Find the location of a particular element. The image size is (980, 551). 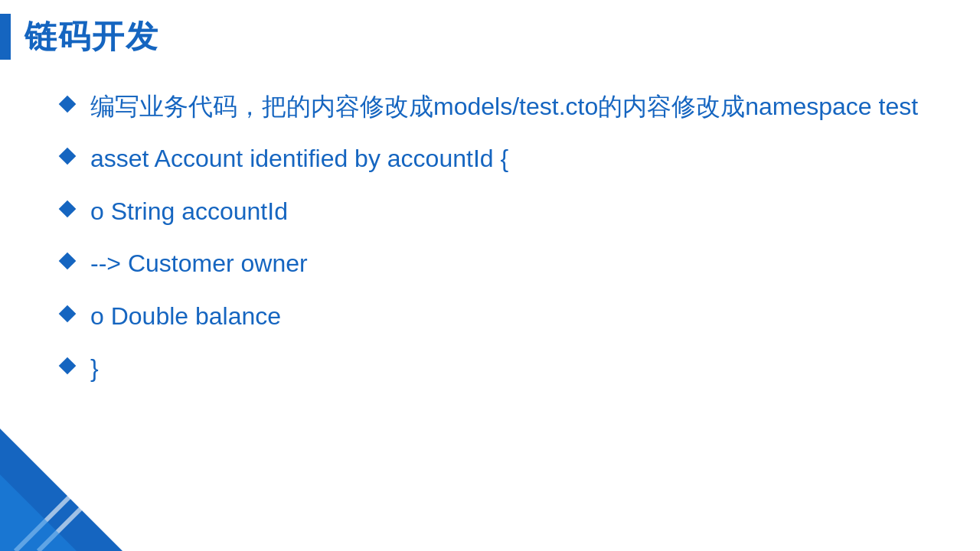

list-item: } is located at coordinates (498, 368).